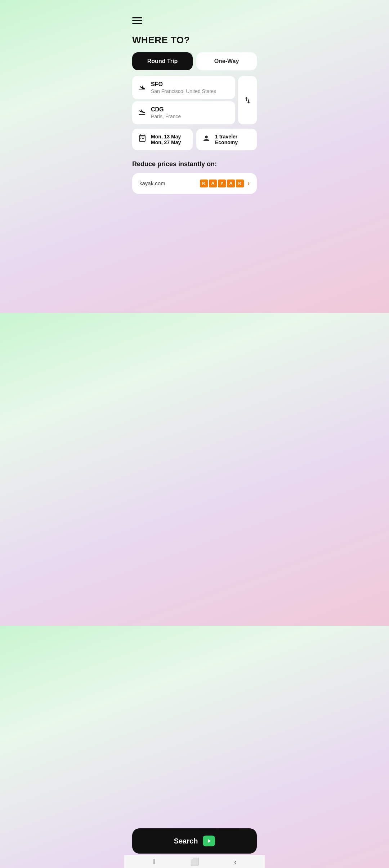 Image resolution: width=389 pixels, height=868 pixels. What do you see at coordinates (184, 100) in the screenshot?
I see `airport-fields: SFO San Francisco, United States CDG Par…` at bounding box center [184, 100].